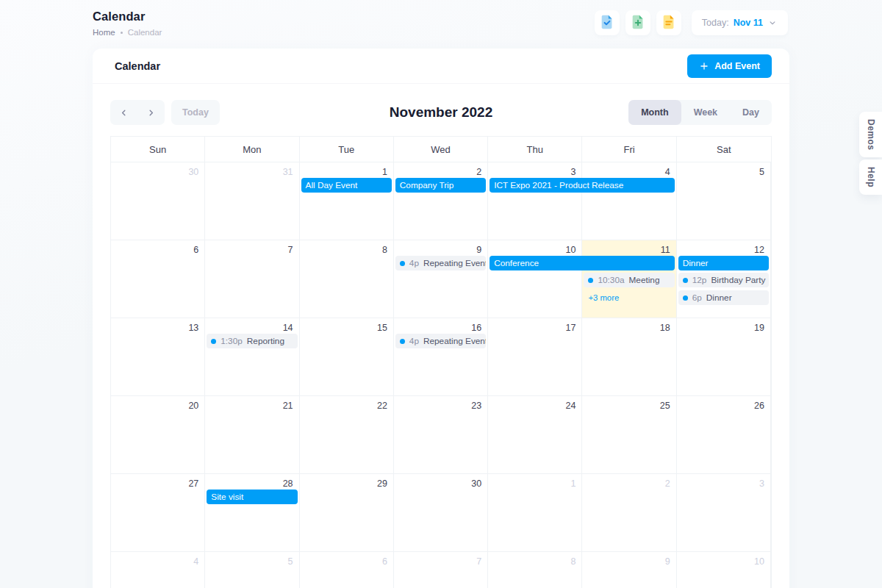  I want to click on day-cell: 15, so click(347, 357).